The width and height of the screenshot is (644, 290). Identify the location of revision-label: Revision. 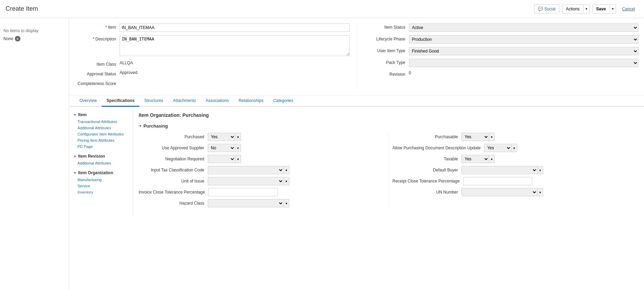
(386, 74).